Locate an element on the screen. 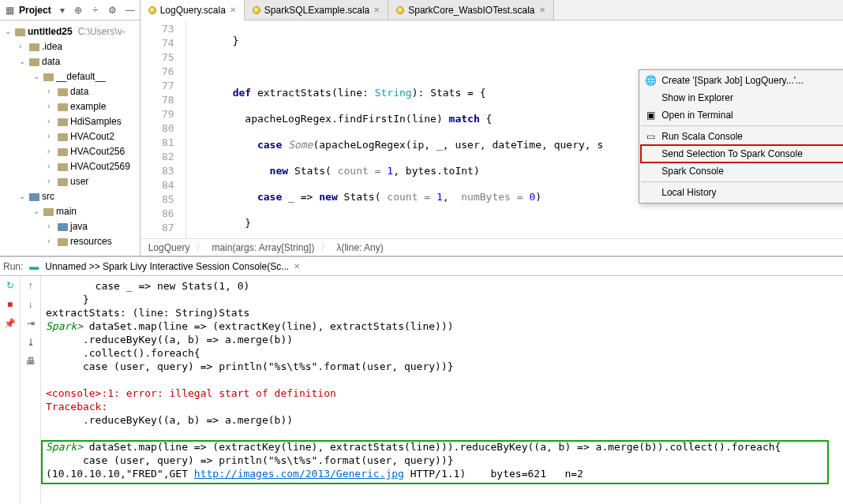 This screenshot has height=504, width=843. tree-item: ⌄__default__ is located at coordinates (69, 76).